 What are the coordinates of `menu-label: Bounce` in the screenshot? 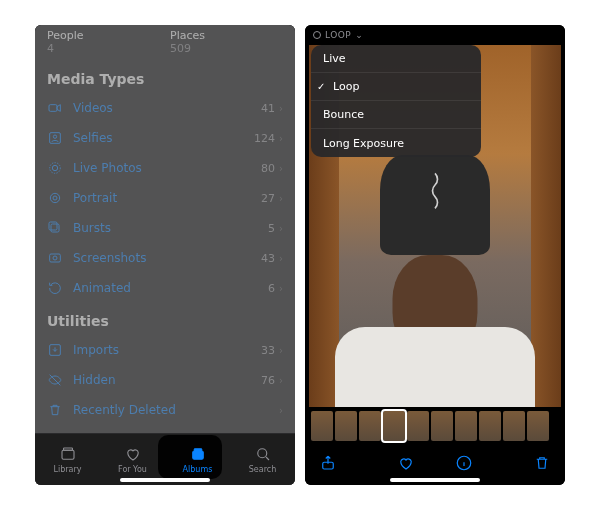 It's located at (344, 114).